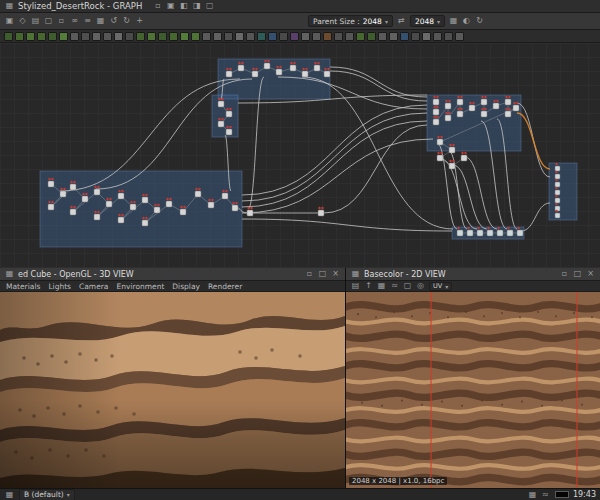 The height and width of the screenshot is (500, 600). What do you see at coordinates (322, 274) in the screenshot?
I see `maximize-icon: □` at bounding box center [322, 274].